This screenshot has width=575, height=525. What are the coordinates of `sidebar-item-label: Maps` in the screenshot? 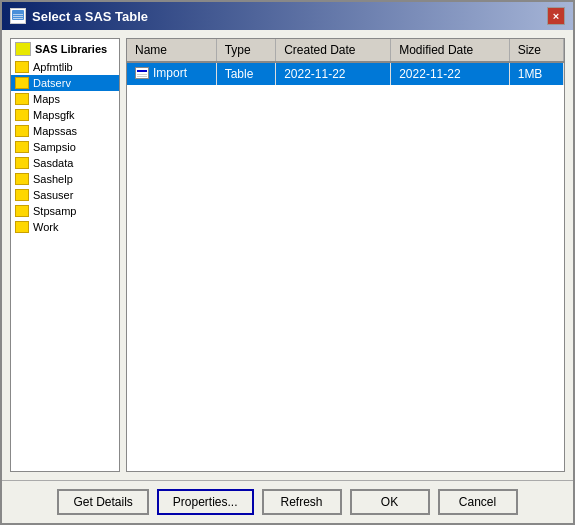 It's located at (46, 99).